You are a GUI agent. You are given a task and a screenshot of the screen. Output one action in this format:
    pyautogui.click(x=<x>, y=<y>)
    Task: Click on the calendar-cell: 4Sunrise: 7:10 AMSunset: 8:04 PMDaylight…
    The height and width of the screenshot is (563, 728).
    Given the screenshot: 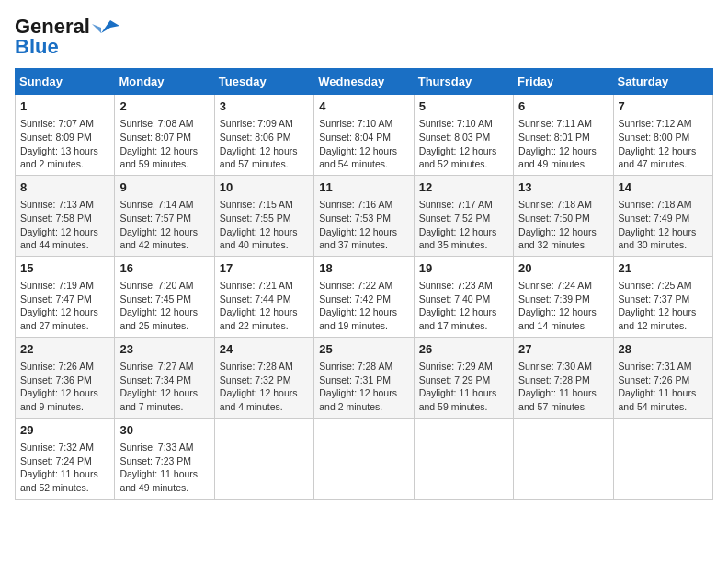 What is the action you would take?
    pyautogui.click(x=364, y=135)
    